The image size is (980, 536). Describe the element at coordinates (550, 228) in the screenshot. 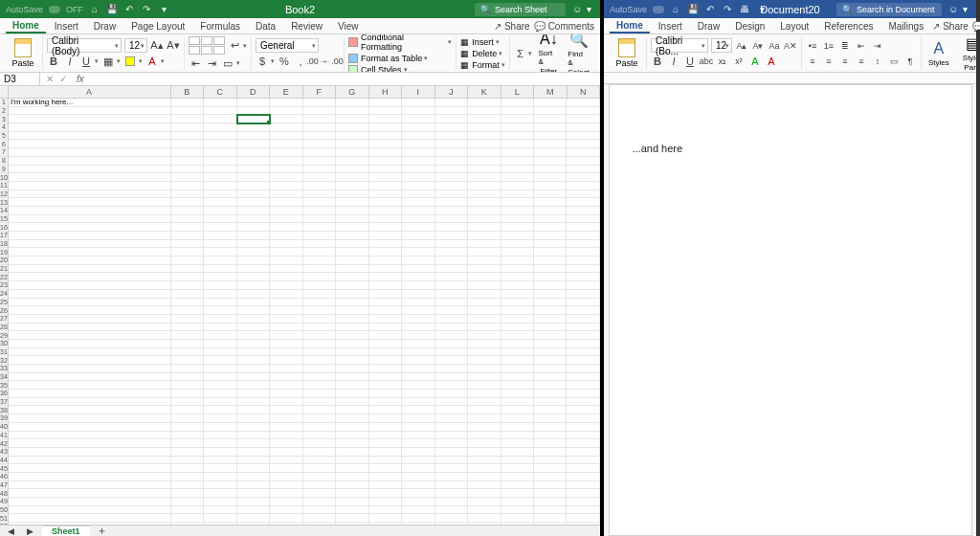

I see `cell-M16` at that location.